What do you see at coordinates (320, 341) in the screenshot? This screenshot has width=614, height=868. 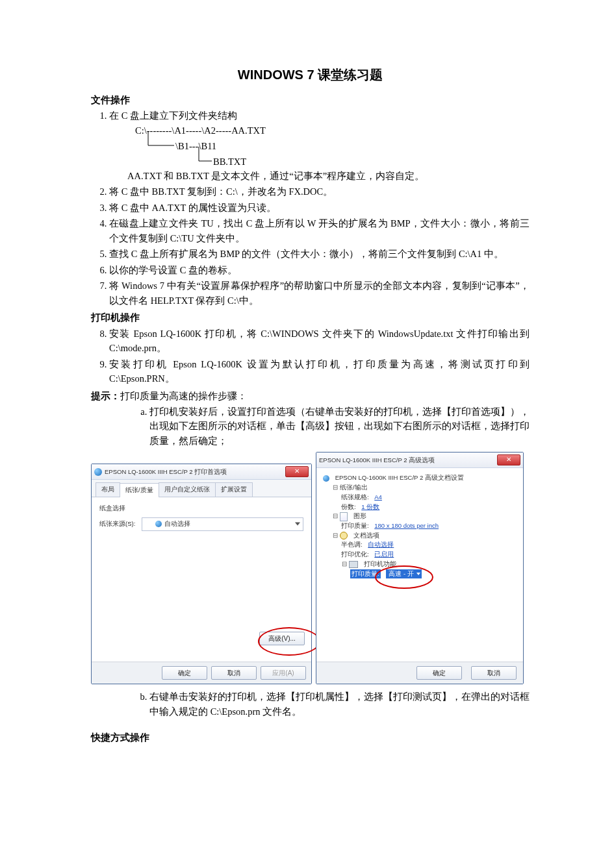 I see `item-8: 安装 Epson LQ-1600K 打印机，将 C:\WINDOWS 文件夹下的…` at bounding box center [320, 341].